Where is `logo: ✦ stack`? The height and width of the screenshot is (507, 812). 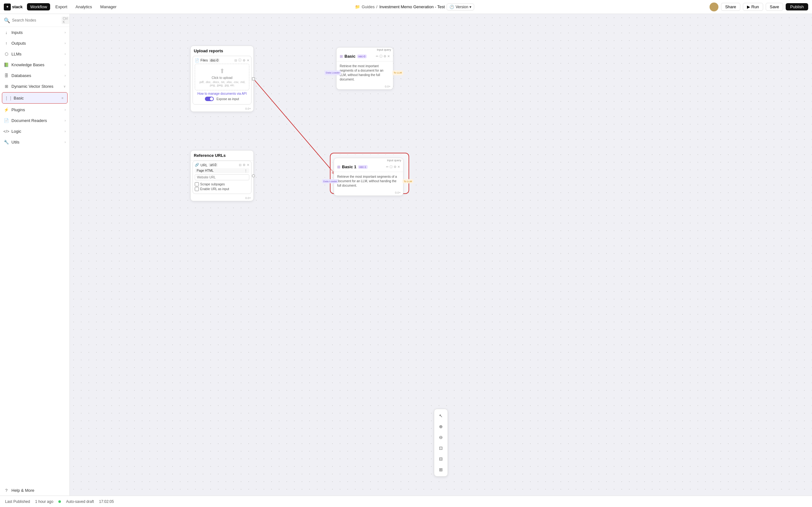
logo: ✦ stack is located at coordinates (13, 7).